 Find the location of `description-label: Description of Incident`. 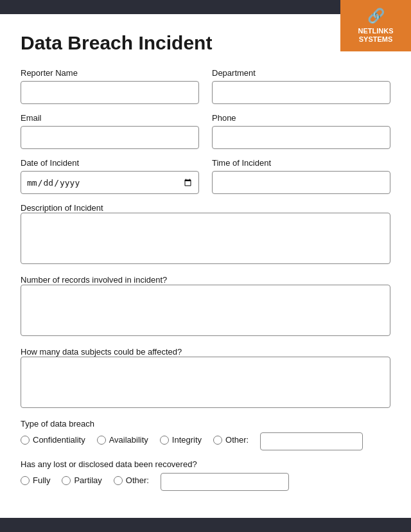

description-label: Description of Incident is located at coordinates (62, 208).